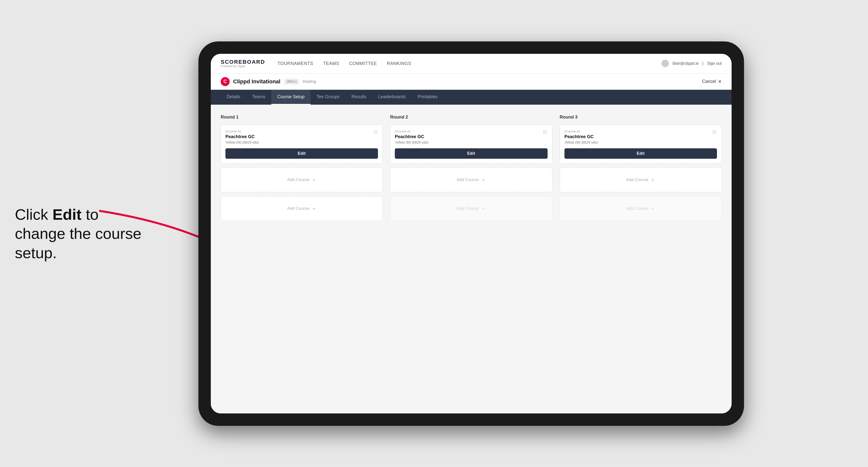  I want to click on nav-committee: COMMITTEE, so click(363, 64).